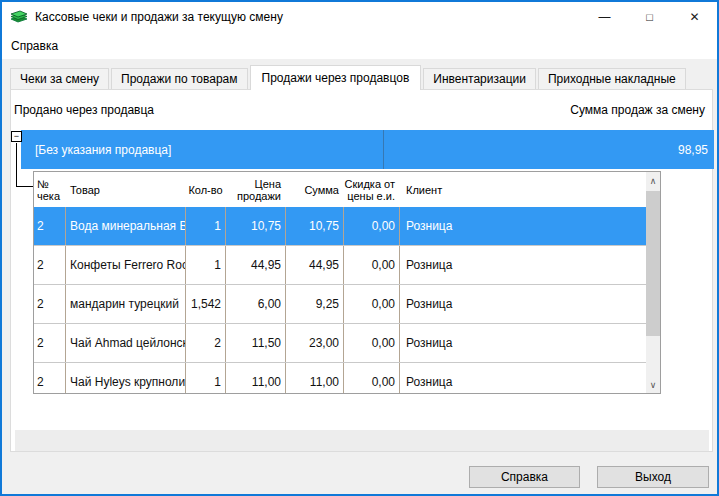 This screenshot has width=719, height=496. I want to click on header-sale-price: Цена продажи, so click(256, 190).